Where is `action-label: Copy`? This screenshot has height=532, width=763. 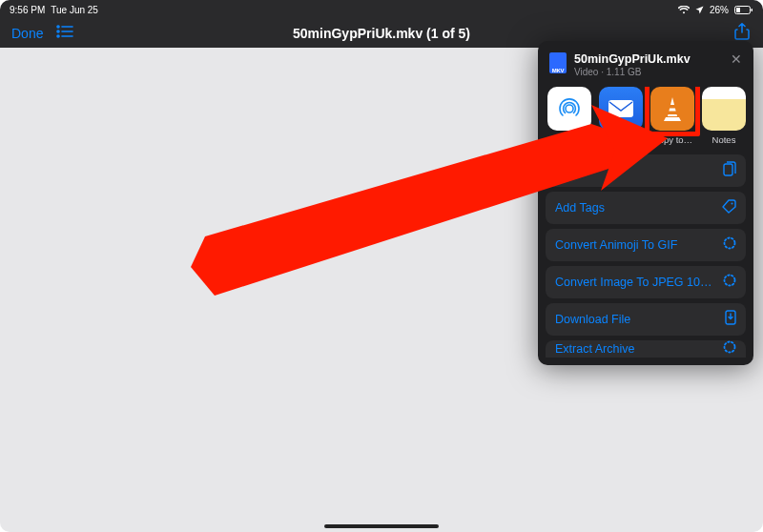 action-label: Copy is located at coordinates (568, 171).